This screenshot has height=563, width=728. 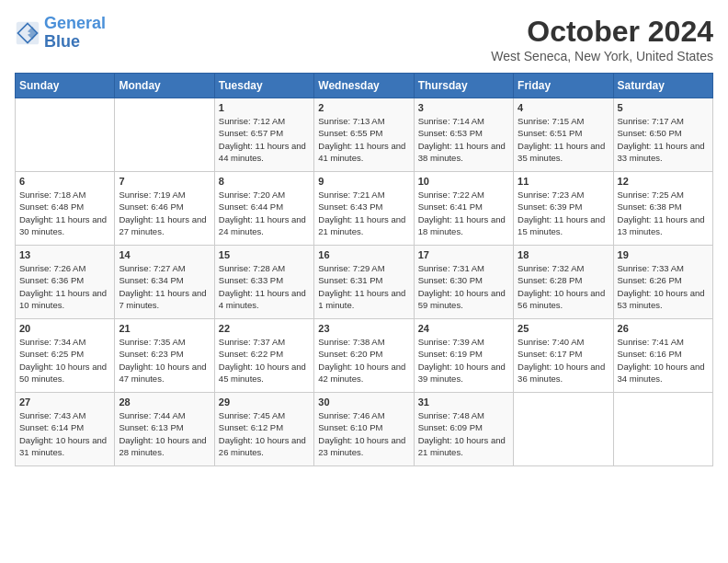 I want to click on day-cell: 28Sunrise: 7:44 AM Sunset: 6:13 PM Dayli…, so click(x=165, y=430).